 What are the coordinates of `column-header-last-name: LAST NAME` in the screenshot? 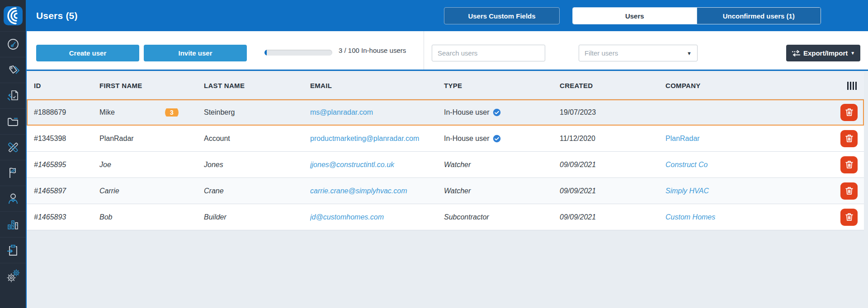 It's located at (257, 86).